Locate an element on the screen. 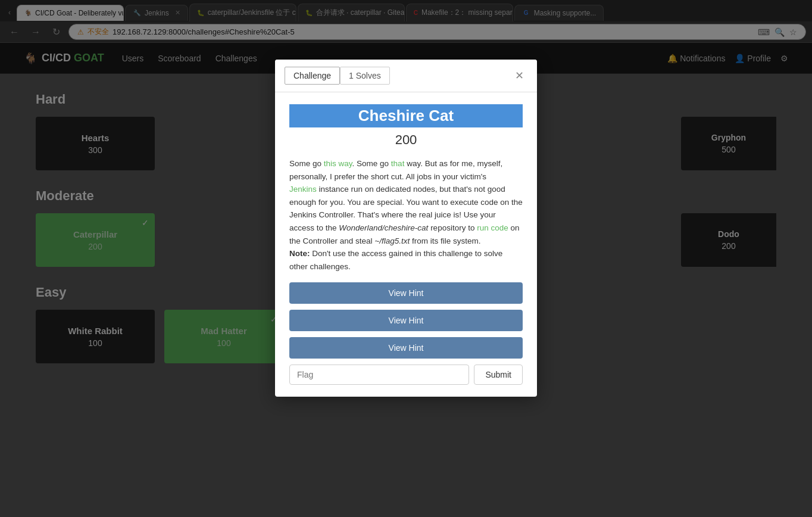  desc-green-1: this way is located at coordinates (338, 163).